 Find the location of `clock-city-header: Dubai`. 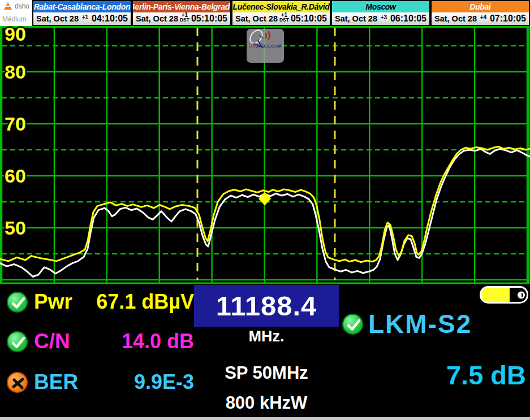

clock-city-header: Dubai is located at coordinates (480, 7).